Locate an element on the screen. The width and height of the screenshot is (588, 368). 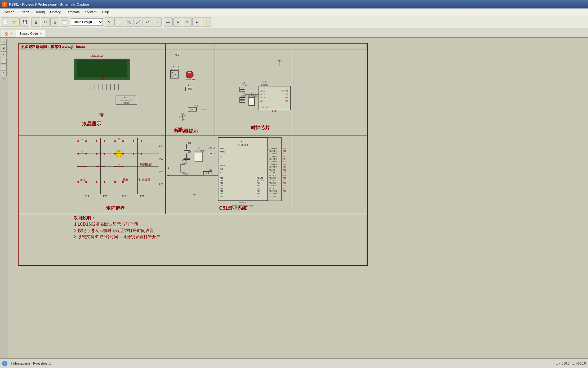
menu-system: System is located at coordinates (91, 12).